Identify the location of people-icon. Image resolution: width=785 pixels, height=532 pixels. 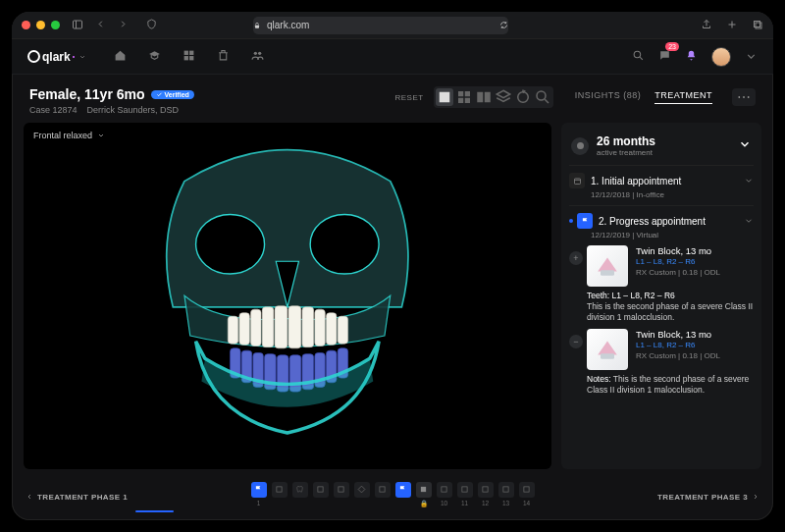
(257, 57).